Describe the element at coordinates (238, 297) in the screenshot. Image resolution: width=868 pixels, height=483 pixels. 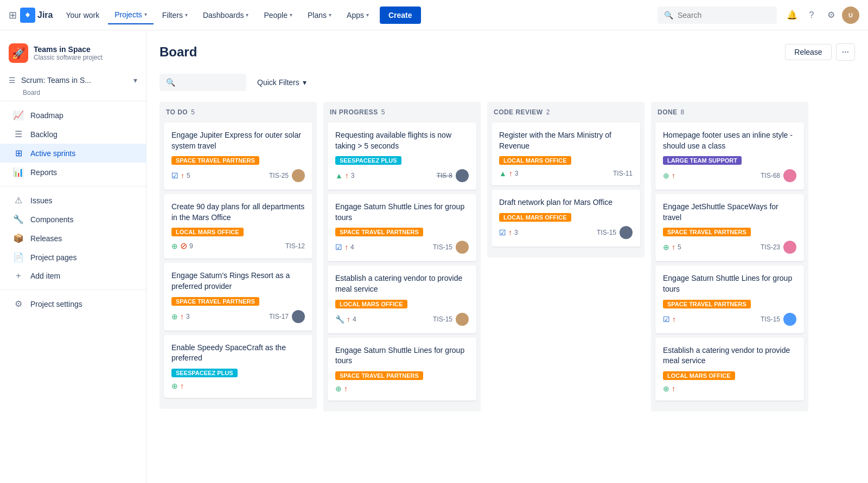
I see `card-todo-3: Engage Saturn's Rings Resort as a prefer…` at that location.